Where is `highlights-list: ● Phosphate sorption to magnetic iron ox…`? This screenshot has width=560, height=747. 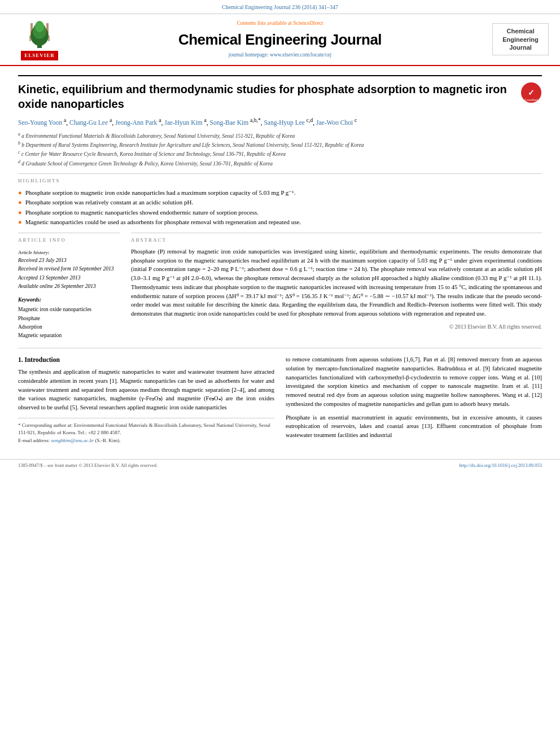 highlights-list: ● Phosphate sorption to magnetic iron ox… is located at coordinates (280, 208).